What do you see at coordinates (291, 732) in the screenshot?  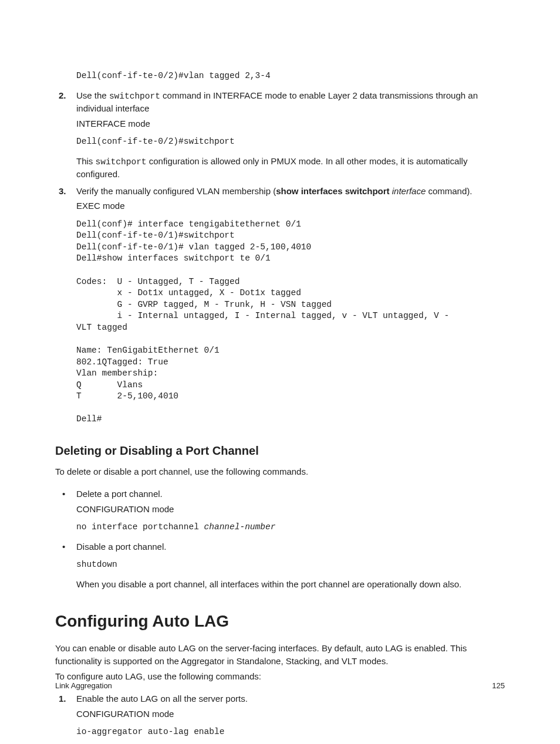 I see `code-block: io-aggregator auto-lag enable` at bounding box center [291, 732].